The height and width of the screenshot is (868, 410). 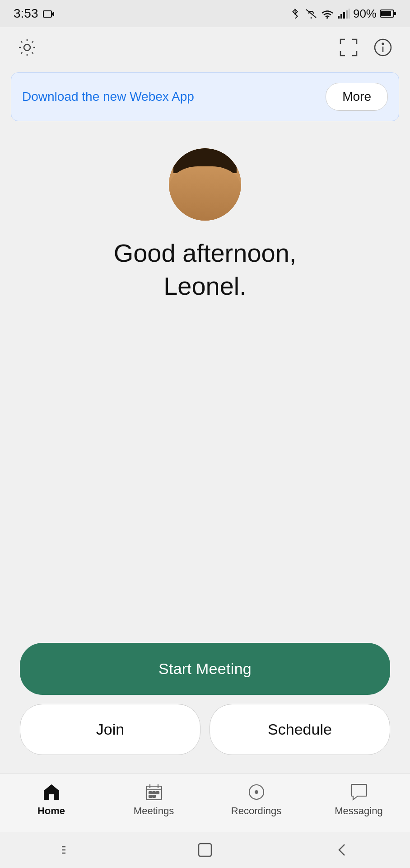 What do you see at coordinates (343, 14) in the screenshot?
I see `status-icons-right: 90%` at bounding box center [343, 14].